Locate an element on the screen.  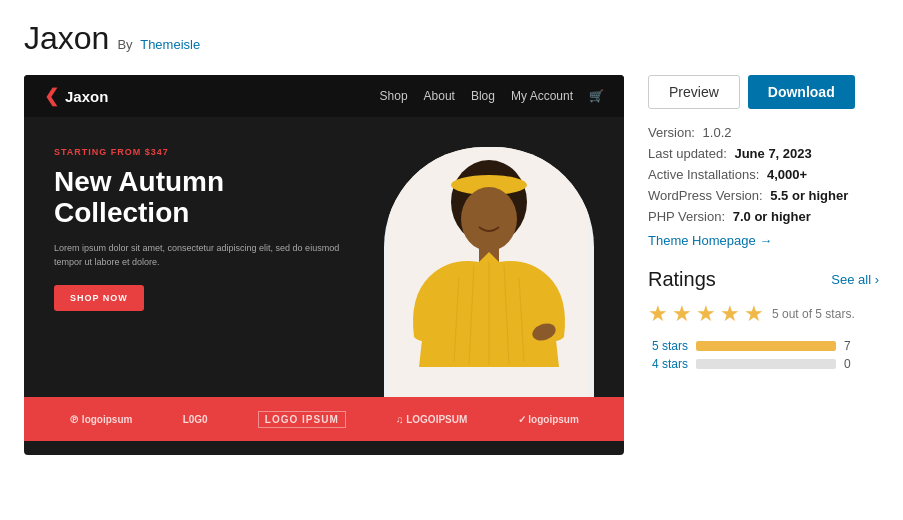
mock-nav-shop: Shop is located at coordinates (394, 96).